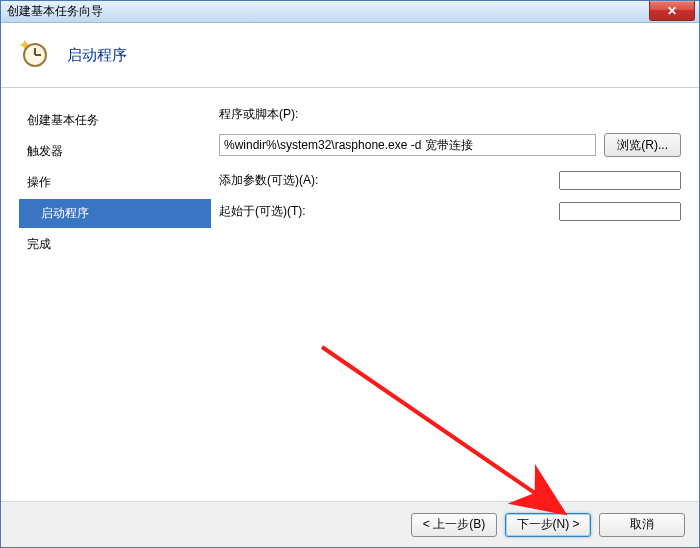 The height and width of the screenshot is (548, 700). Describe the element at coordinates (620, 212) in the screenshot. I see `startin-input` at that location.